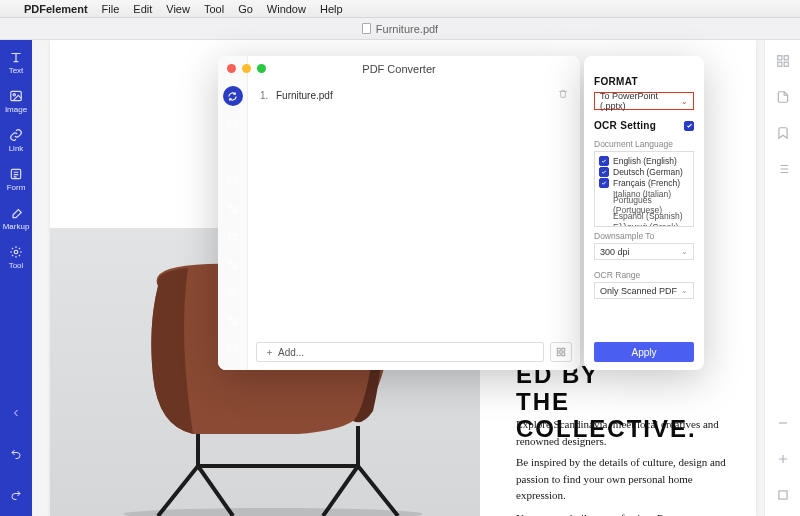 The image size is (800, 516). What do you see at coordinates (407, 29) in the screenshot?
I see `document-tab-title: Furniture.pdf` at bounding box center [407, 29].